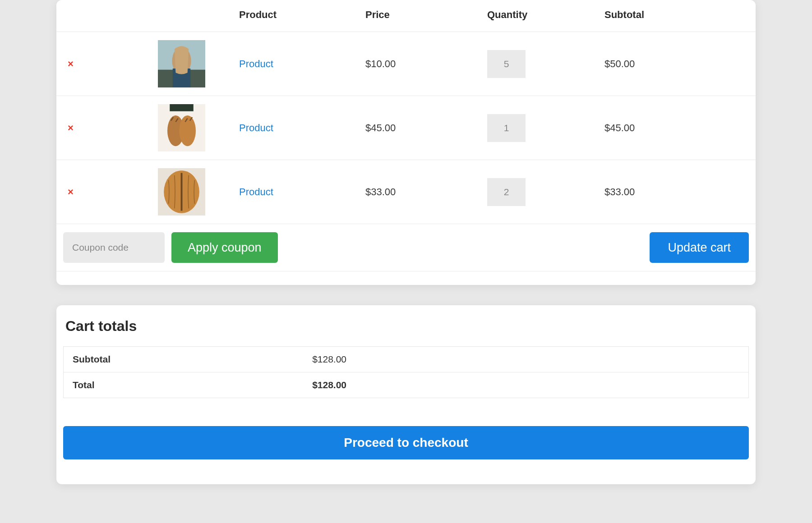 The width and height of the screenshot is (812, 523). What do you see at coordinates (526, 385) in the screenshot?
I see `total-value: $128.00` at bounding box center [526, 385].